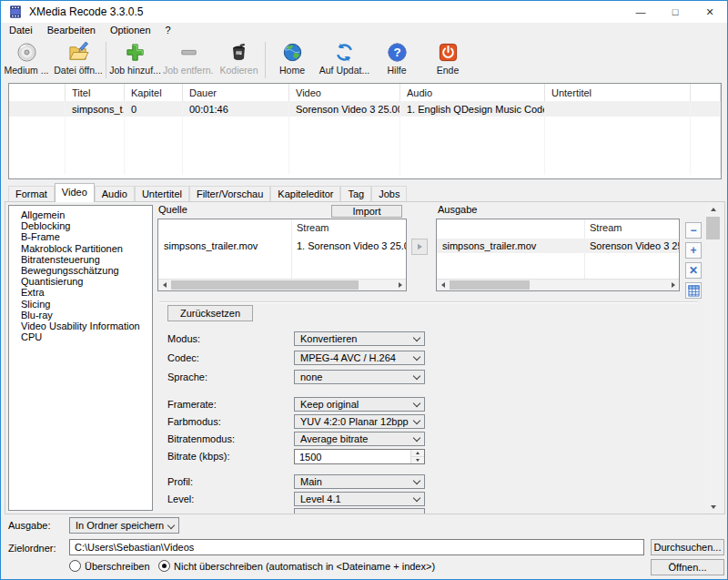 The width and height of the screenshot is (728, 580). What do you see at coordinates (359, 339) in the screenshot?
I see `modus-select: Konvertieren` at bounding box center [359, 339].